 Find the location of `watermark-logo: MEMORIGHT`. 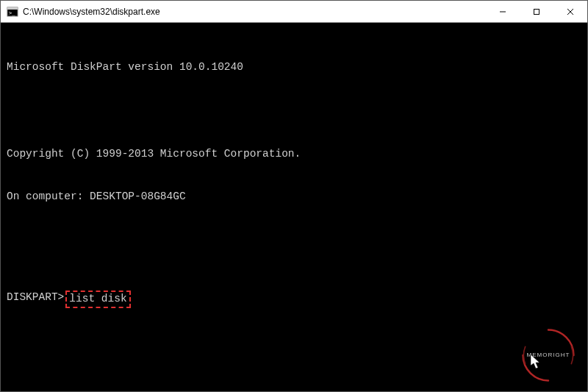

watermark-logo: MEMORIGHT is located at coordinates (548, 355).